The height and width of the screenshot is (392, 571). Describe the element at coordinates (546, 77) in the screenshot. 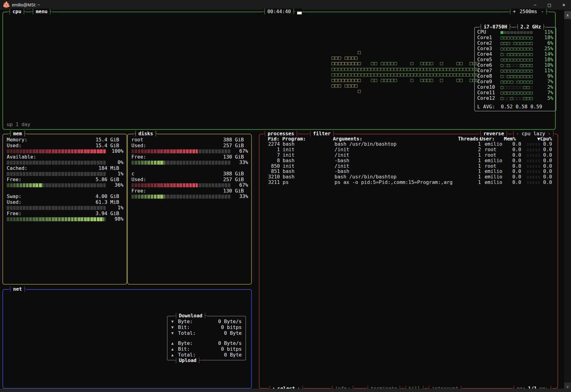

I see `core-percent: 9%` at that location.